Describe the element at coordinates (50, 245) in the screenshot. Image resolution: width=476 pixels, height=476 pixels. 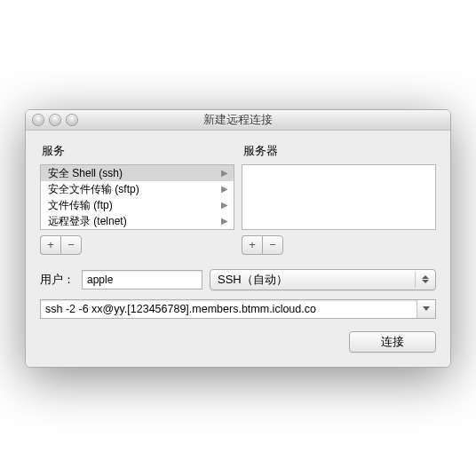
I see `add-service-button: +` at that location.